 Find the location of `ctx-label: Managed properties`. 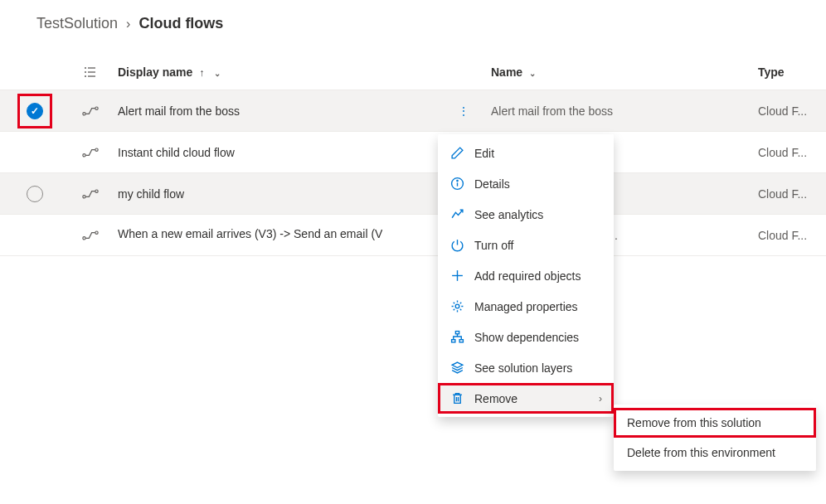

ctx-label: Managed properties is located at coordinates (538, 307).